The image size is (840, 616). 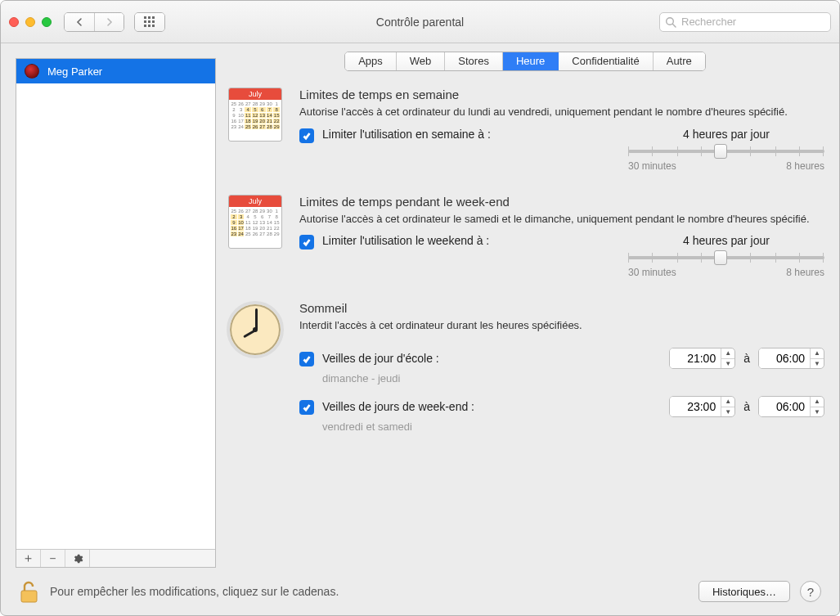 What do you see at coordinates (75, 72) in the screenshot?
I see `user-name: Meg Parker` at bounding box center [75, 72].